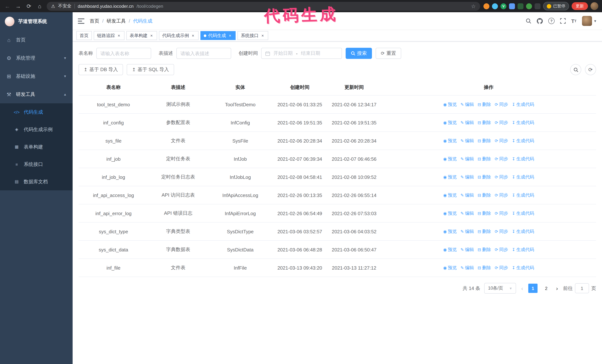 The image size is (602, 364). What do you see at coordinates (36, 164) in the screenshot?
I see `sidebar-item-system-api: ≡ 系统接口` at bounding box center [36, 164].